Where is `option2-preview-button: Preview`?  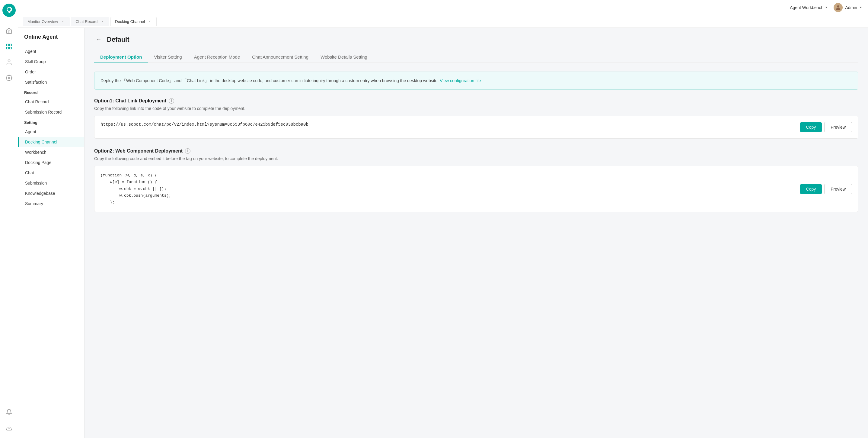
option2-preview-button: Preview is located at coordinates (838, 189).